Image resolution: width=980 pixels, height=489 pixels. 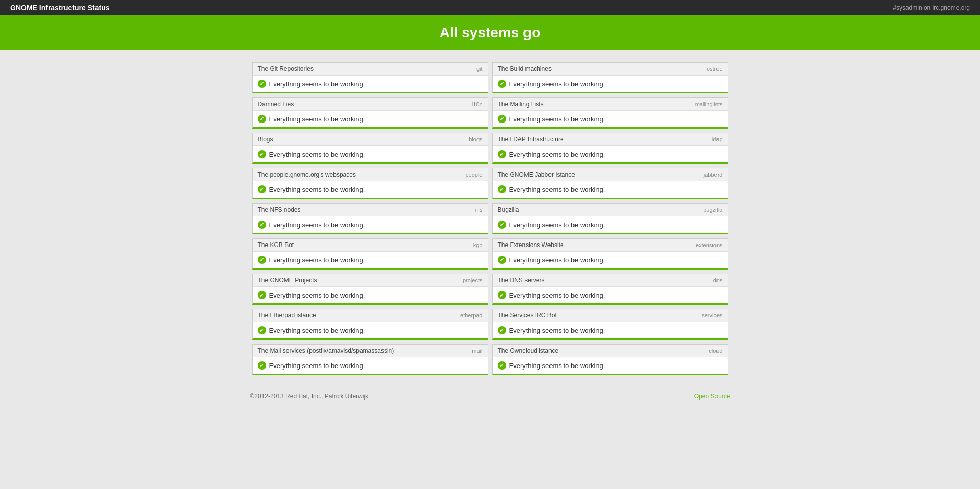 What do you see at coordinates (287, 315) in the screenshot?
I see `service-name: The Etherpad istance` at bounding box center [287, 315].